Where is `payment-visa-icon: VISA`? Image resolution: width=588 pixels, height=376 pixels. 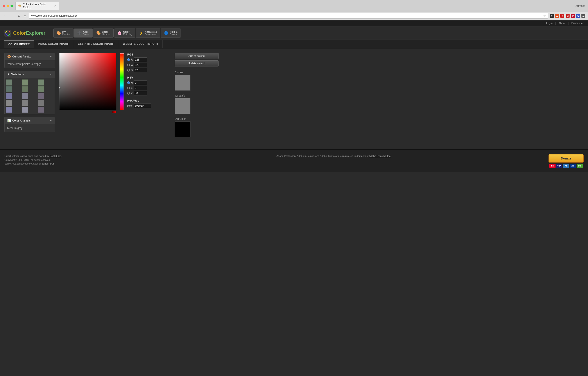
payment-visa-icon: VISA is located at coordinates (559, 166).